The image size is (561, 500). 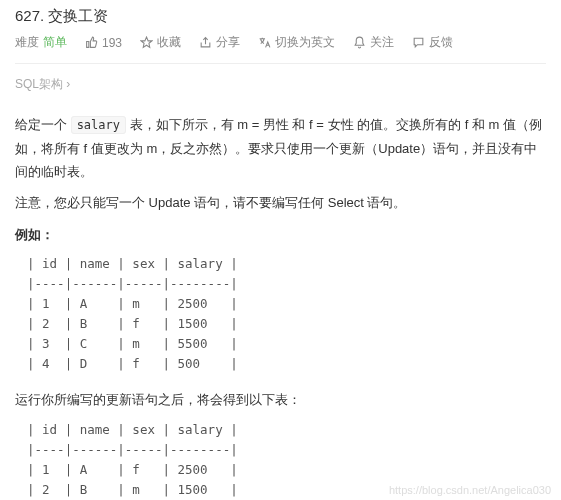 What do you see at coordinates (280, 148) in the screenshot?
I see `desc-paragraph-1: 给定一个 salary 表，如下所示，有 m = 男性 和 f = 女性 的值。…` at bounding box center [280, 148].